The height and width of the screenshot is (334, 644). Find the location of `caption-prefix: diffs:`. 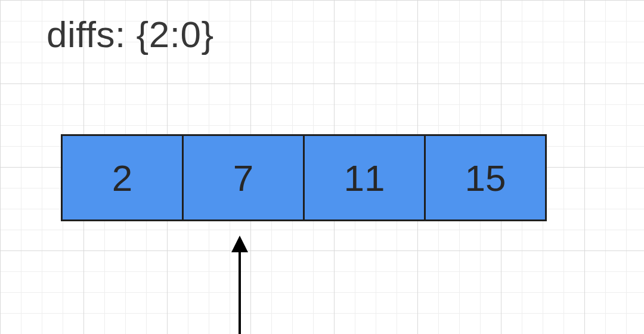

caption-prefix: diffs: is located at coordinates (92, 35).